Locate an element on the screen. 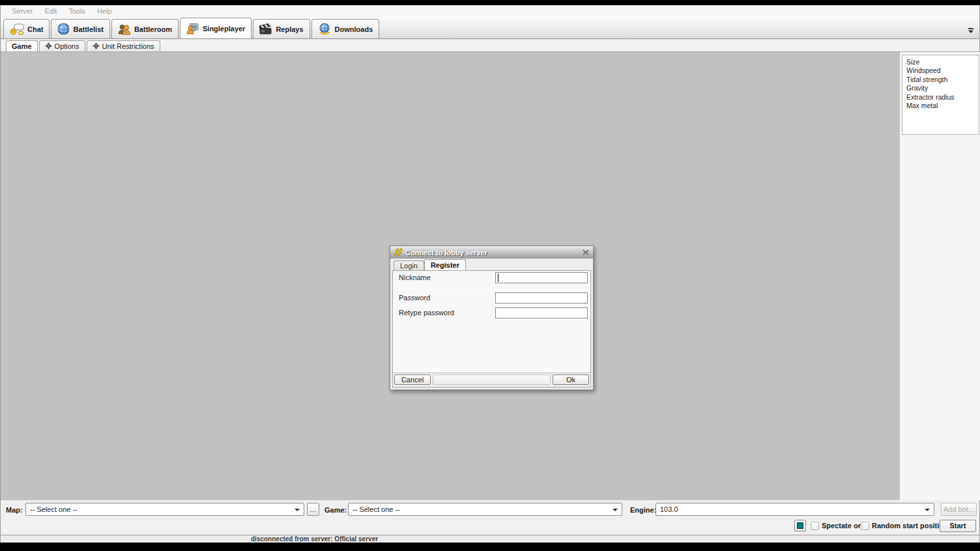  close-icon is located at coordinates (586, 253).